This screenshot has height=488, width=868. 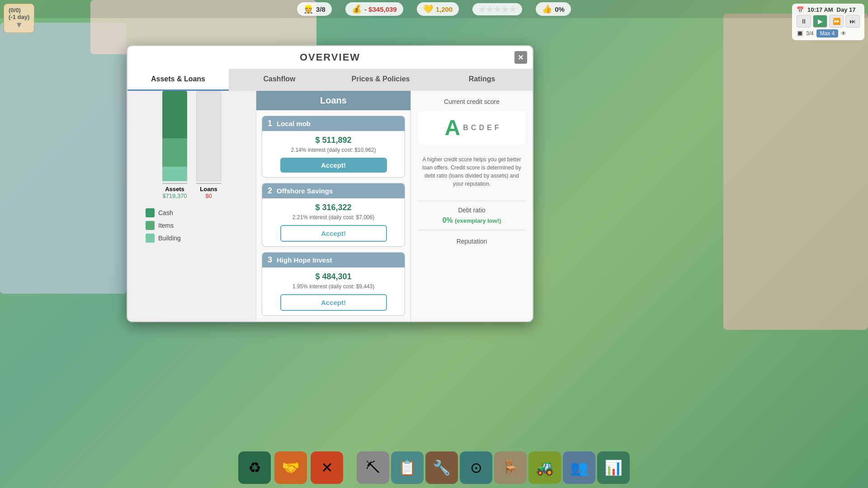 What do you see at coordinates (163, 213) in the screenshot?
I see `legend-cash: Cash` at bounding box center [163, 213].